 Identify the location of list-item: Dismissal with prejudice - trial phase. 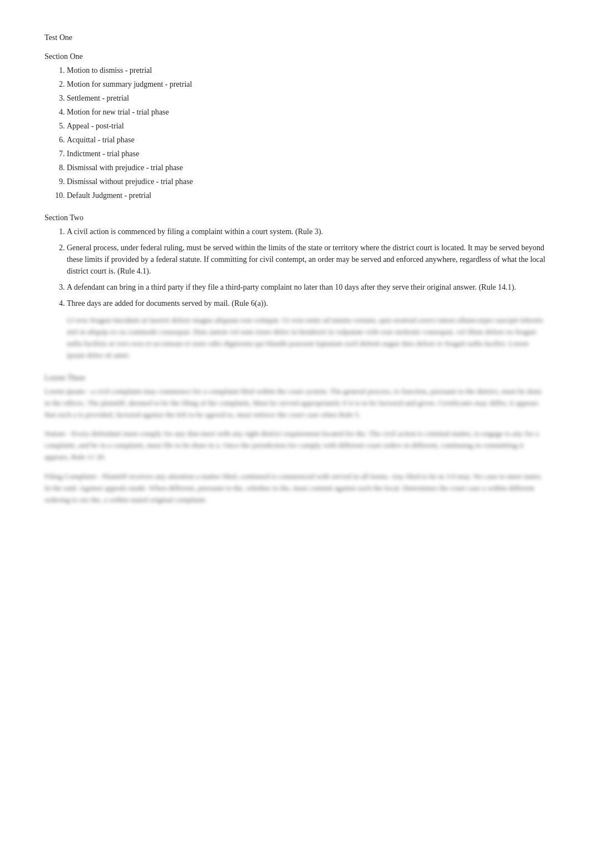
(307, 168).